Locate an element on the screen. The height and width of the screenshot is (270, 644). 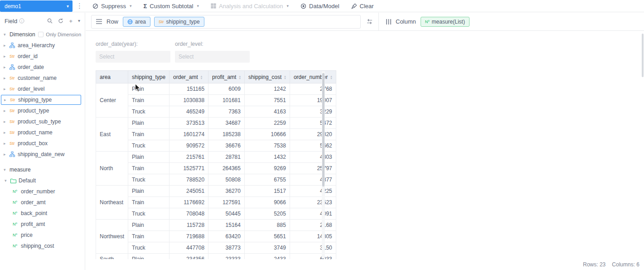
field-item-profit_amt: Nºprofit_amt is located at coordinates (43, 224).